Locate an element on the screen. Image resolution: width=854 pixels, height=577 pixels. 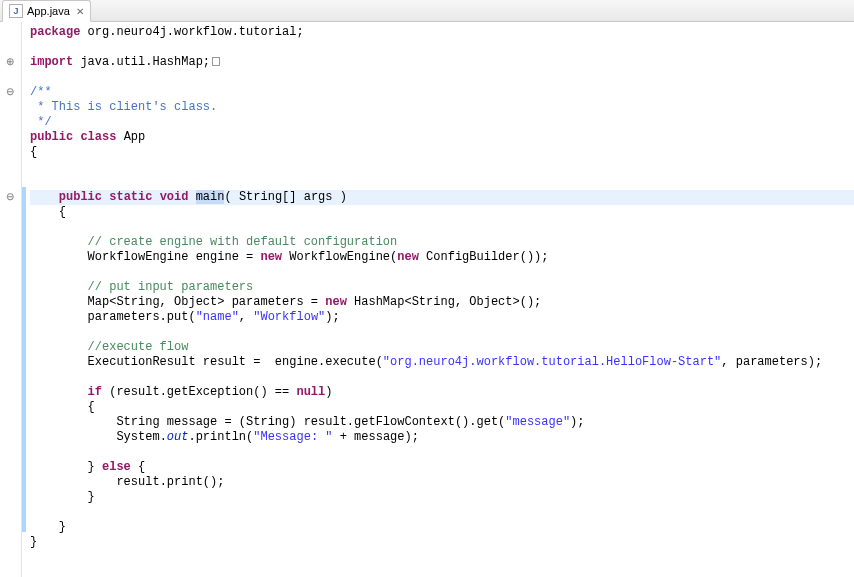
code-line: result.print(); is located at coordinates (442, 482).